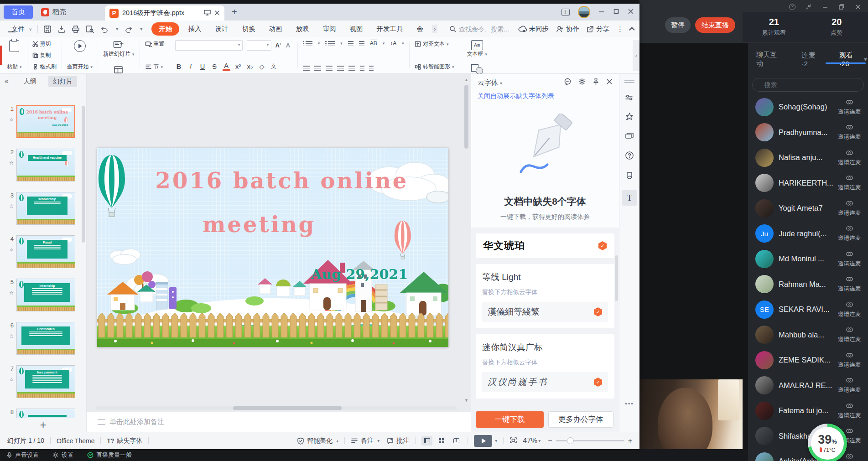  I want to click on underline-button: U, so click(203, 67).